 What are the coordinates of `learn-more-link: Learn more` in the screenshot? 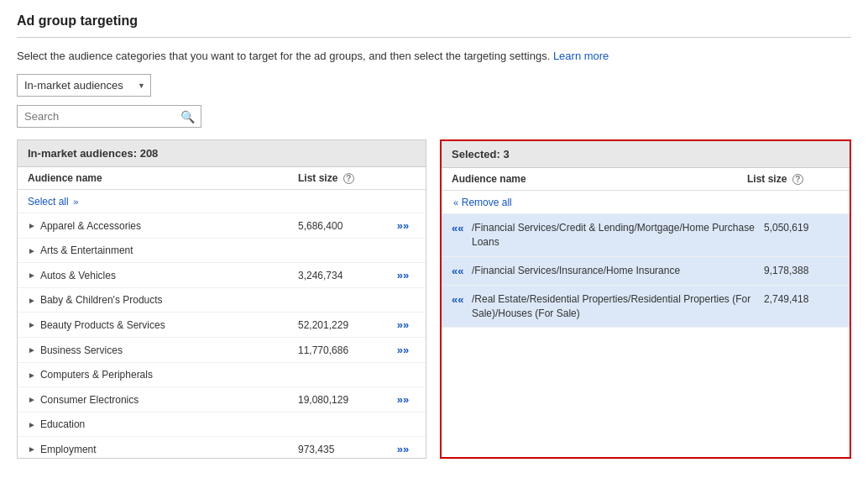 It's located at (581, 55).